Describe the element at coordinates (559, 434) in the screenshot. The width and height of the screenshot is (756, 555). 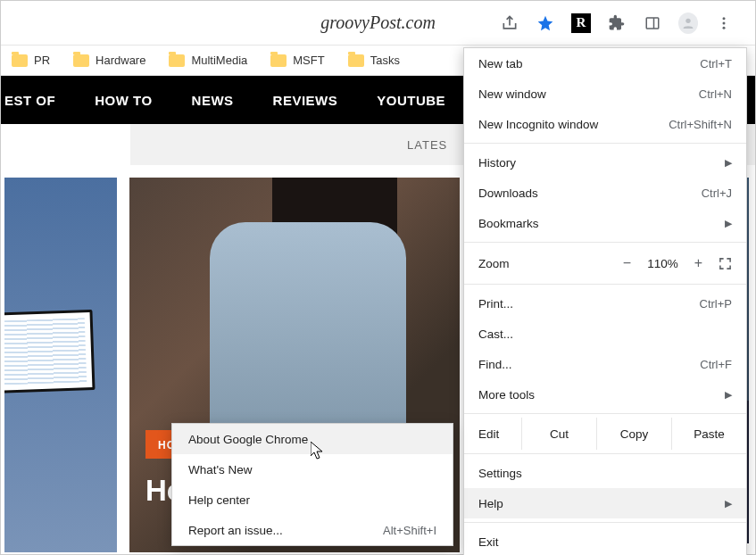
I see `edit-cut: Cut` at that location.